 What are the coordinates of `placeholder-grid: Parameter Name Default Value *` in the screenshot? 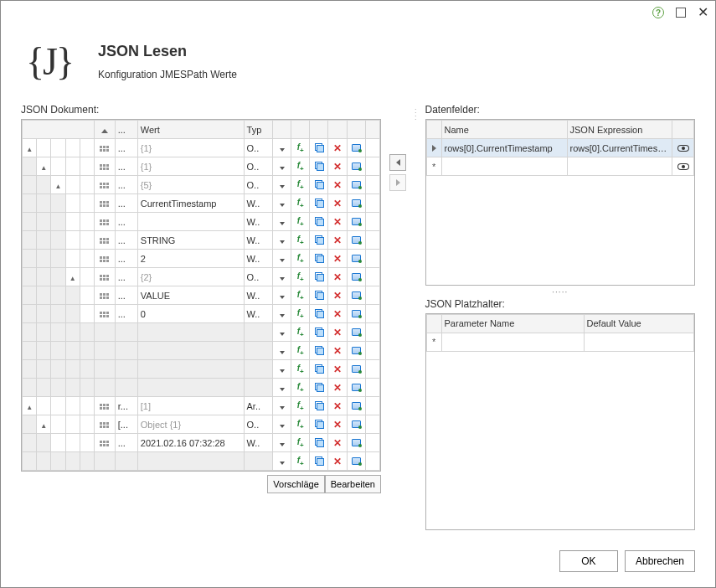 It's located at (560, 342).